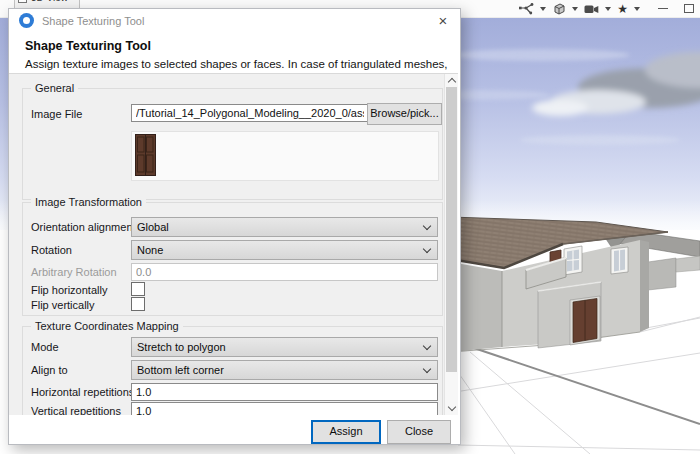 Image resolution: width=700 pixels, height=454 pixels. I want to click on orientation-alignment-select: Global, so click(284, 227).